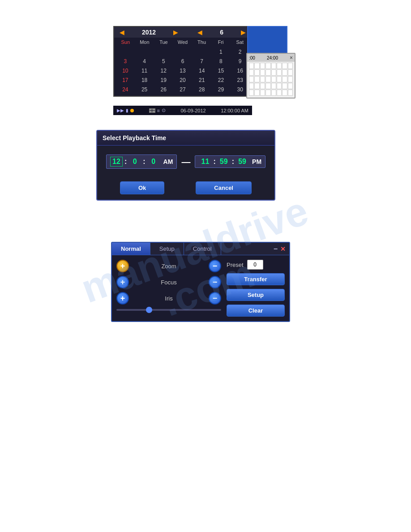 This screenshot has height=532, width=411. What do you see at coordinates (221, 61) in the screenshot?
I see `cal-cell-8: 8` at bounding box center [221, 61].